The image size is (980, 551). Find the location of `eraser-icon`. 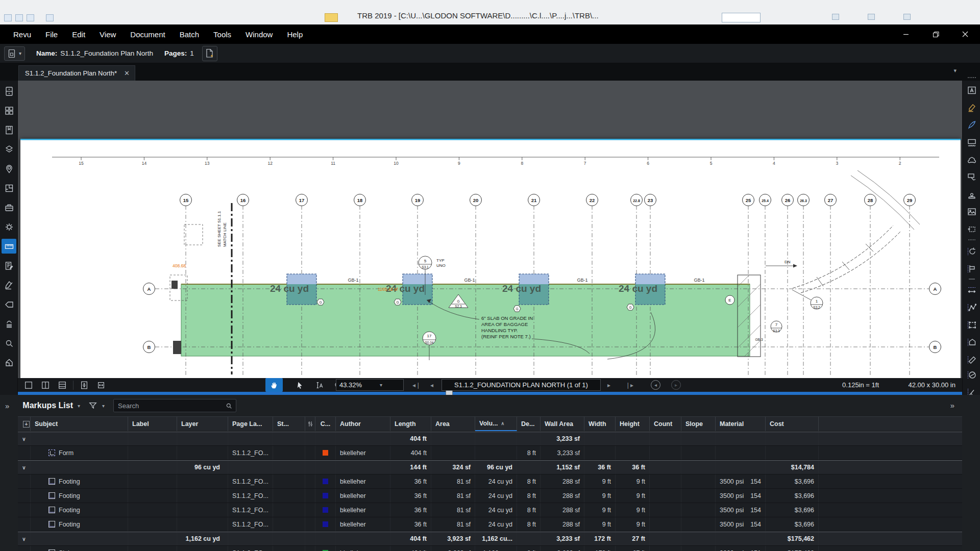

eraser-icon is located at coordinates (9, 304).